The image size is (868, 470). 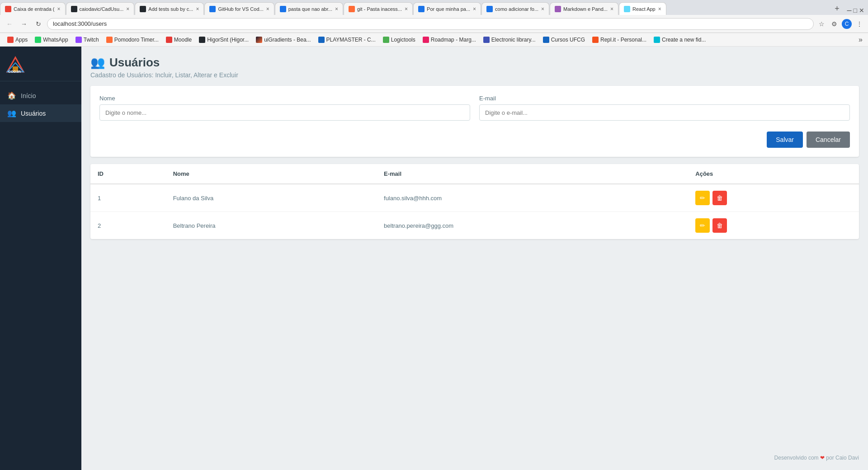 I want to click on maximize-button: □, so click(x=855, y=10).